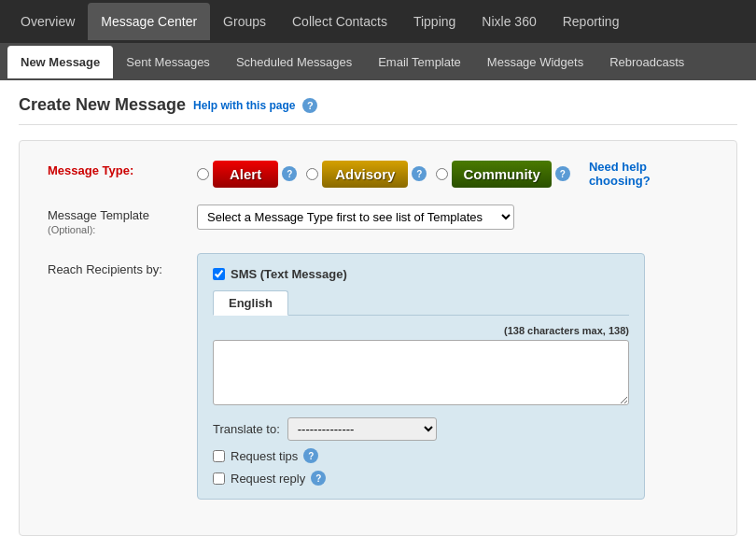 This screenshot has height=550, width=756. Describe the element at coordinates (250, 303) in the screenshot. I see `tab-english: English` at that location.